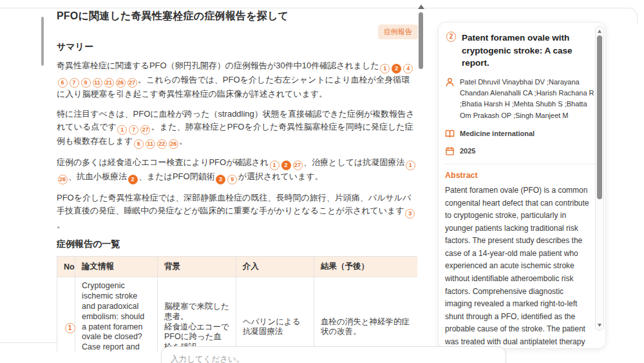  I want to click on column-header: 介入, so click(276, 267).